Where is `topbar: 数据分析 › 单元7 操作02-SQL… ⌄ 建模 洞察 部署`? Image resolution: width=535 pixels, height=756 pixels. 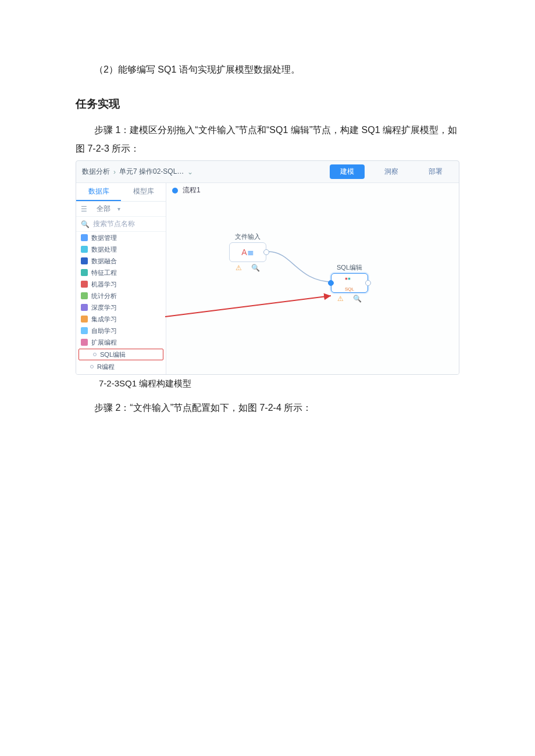
topbar: 数据分析 › 单元7 操作02-SQL… ⌄ 建模 洞察 部署 is located at coordinates (268, 172).